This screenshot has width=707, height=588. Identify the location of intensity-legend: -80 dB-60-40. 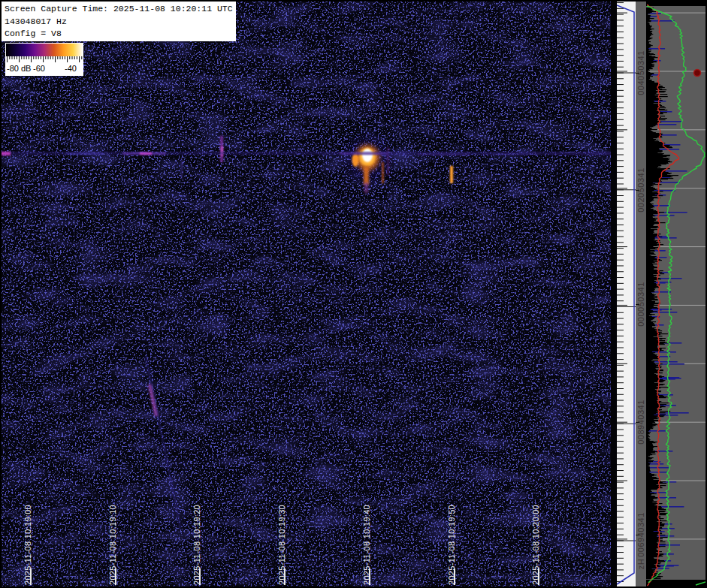
(44, 59).